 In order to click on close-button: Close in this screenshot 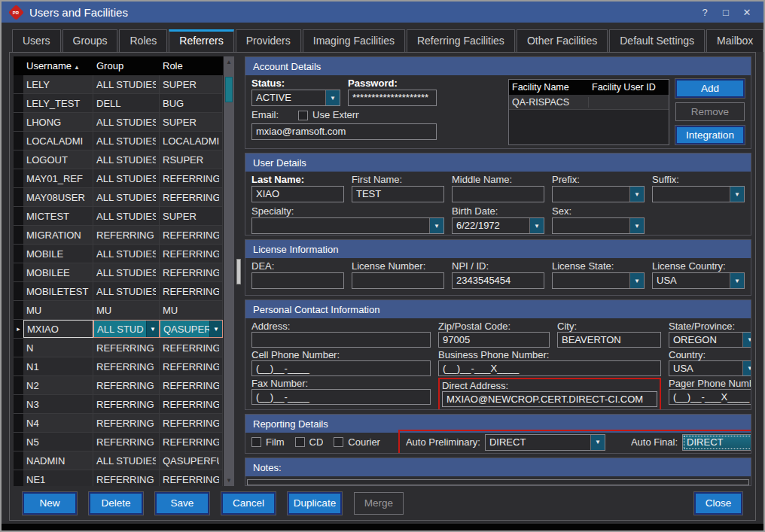, I will do `click(718, 503)`.